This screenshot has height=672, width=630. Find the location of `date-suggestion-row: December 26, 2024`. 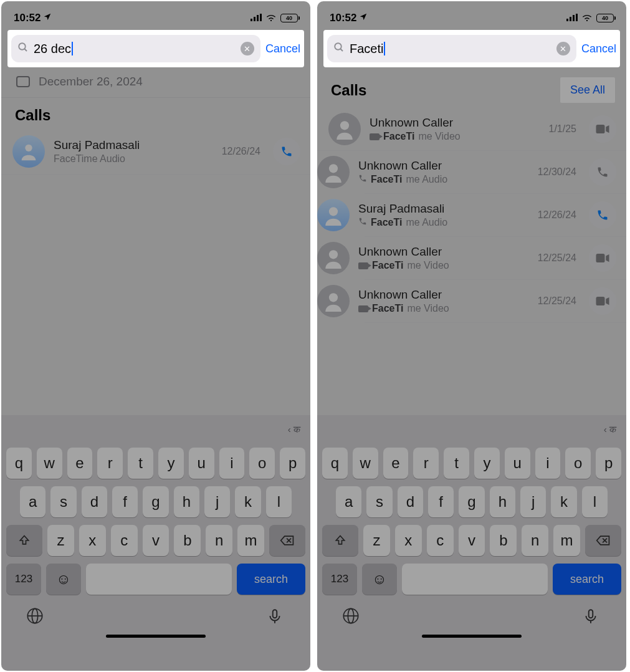

date-suggestion-row: December 26, 2024 is located at coordinates (156, 84).